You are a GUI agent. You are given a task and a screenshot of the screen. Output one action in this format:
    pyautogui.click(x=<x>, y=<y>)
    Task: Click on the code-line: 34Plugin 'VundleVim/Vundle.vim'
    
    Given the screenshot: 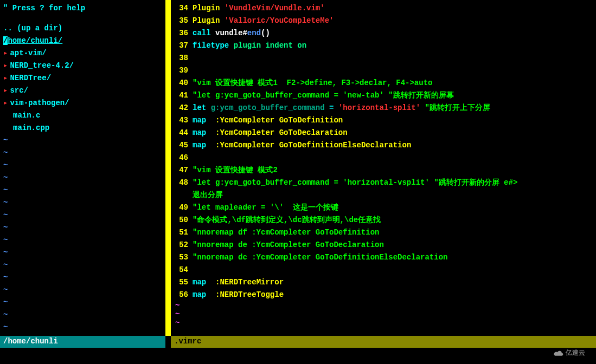 What is the action you would take?
    pyautogui.click(x=383, y=9)
    